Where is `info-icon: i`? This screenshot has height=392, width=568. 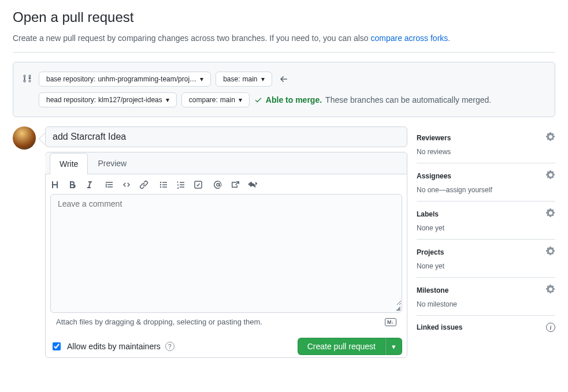 info-icon: i is located at coordinates (551, 327).